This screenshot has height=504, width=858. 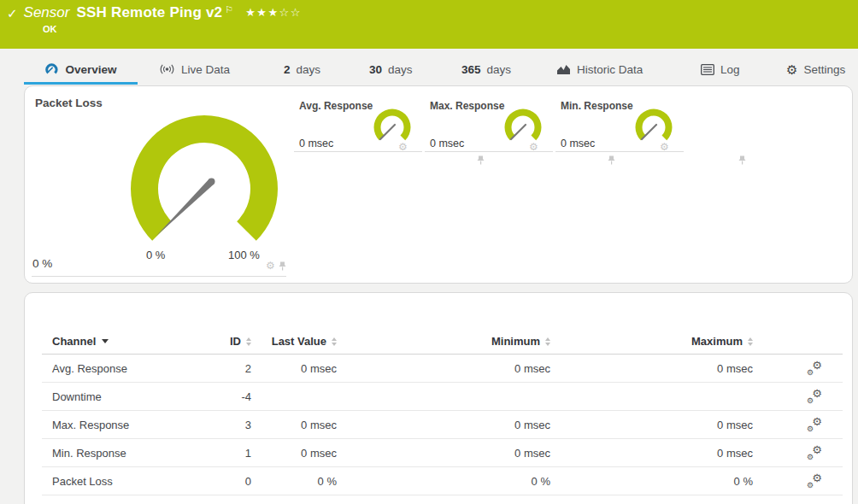 I want to click on column-header-last-value: Last Value, so click(x=294, y=342).